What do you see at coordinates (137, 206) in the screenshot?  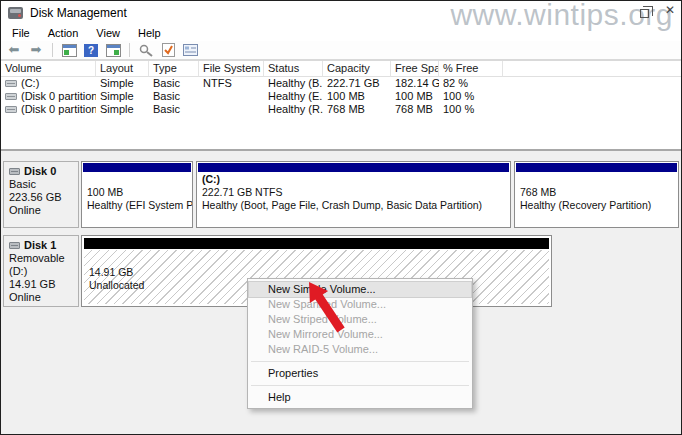 I see `partition-status: Healthy (EFI System Partitio` at bounding box center [137, 206].